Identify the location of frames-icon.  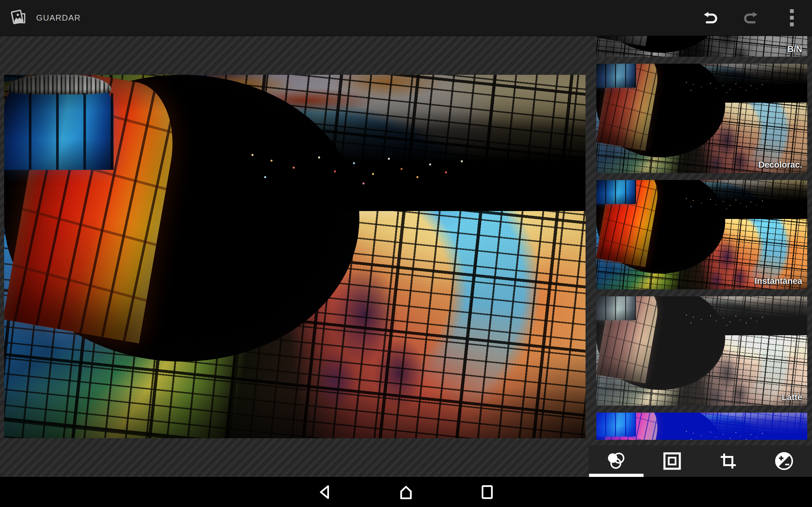
(672, 461).